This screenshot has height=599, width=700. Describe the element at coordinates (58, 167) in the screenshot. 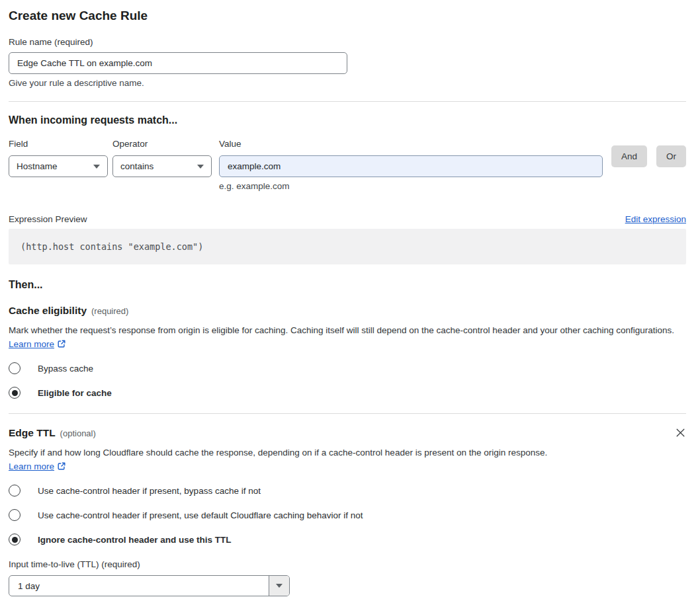

I see `field-select: Hostname` at that location.